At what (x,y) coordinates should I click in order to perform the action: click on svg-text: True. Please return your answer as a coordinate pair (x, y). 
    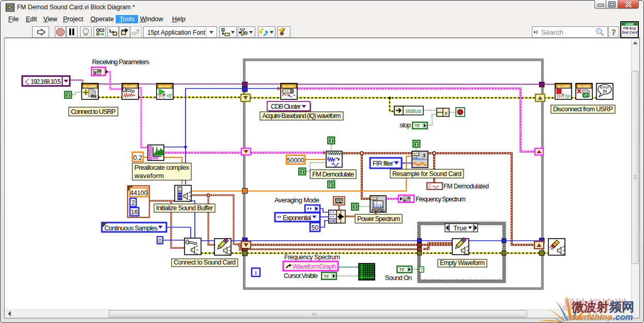
    Looking at the image, I should click on (460, 228).